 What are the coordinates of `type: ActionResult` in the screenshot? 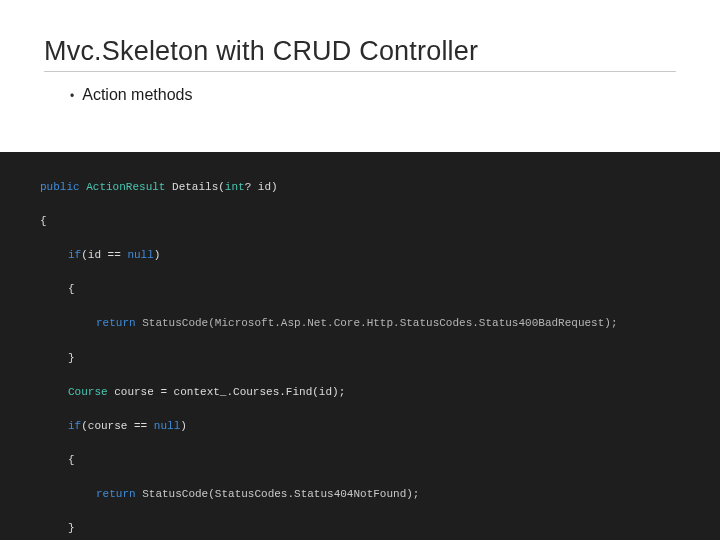 It's located at (126, 187).